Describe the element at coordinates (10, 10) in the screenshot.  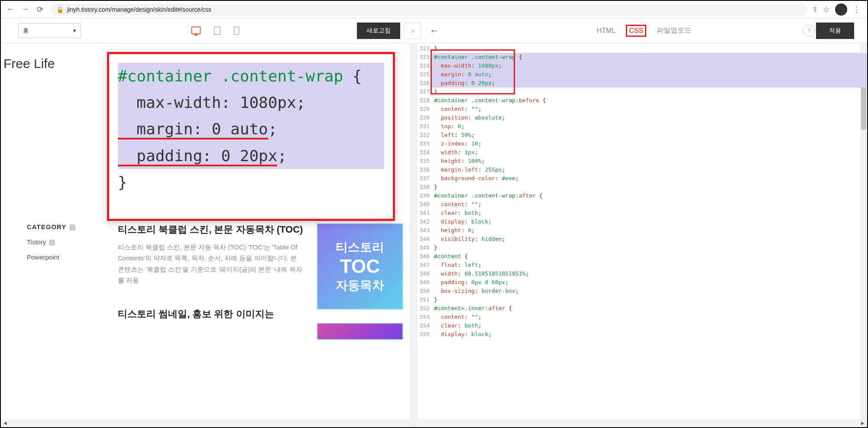
I see `back-button: ←` at that location.